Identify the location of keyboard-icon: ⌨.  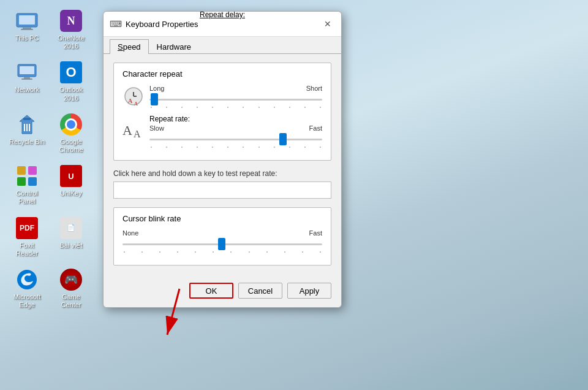
(116, 24).